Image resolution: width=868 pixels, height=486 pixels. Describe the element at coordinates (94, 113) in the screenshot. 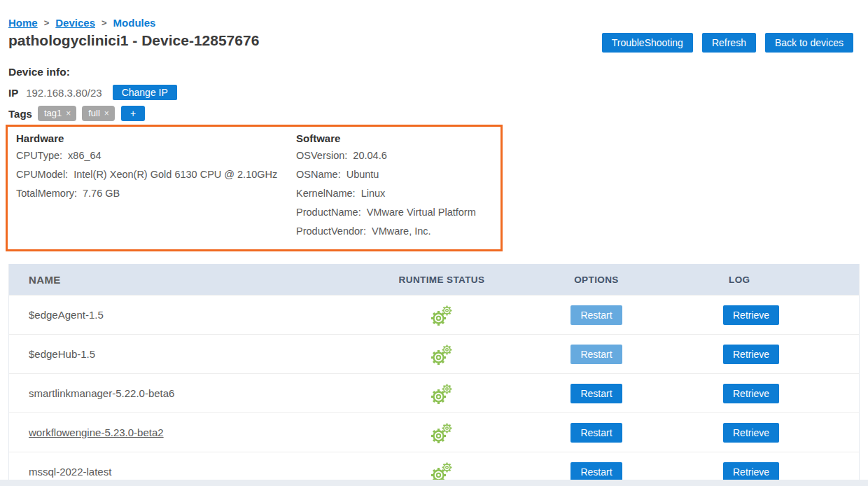

I see `tag-name: full` at that location.